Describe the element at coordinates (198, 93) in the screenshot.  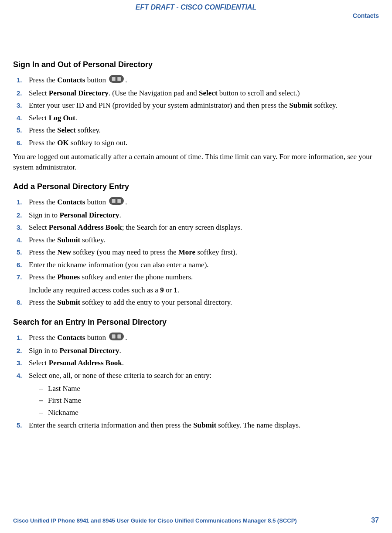
I see `step-item: 2. Select Personal Directory. (Use the N…` at that location.